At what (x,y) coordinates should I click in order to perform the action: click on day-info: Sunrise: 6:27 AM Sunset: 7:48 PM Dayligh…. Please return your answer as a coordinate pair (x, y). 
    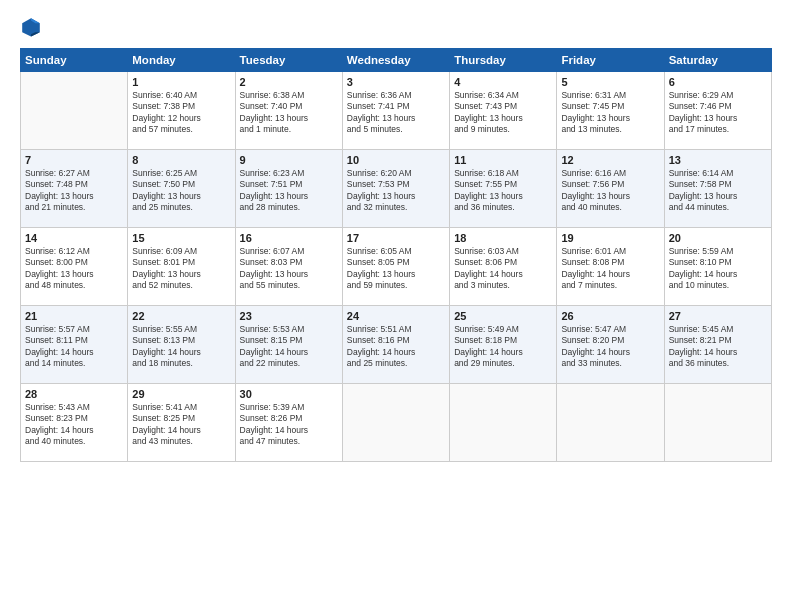
    Looking at the image, I should click on (74, 191).